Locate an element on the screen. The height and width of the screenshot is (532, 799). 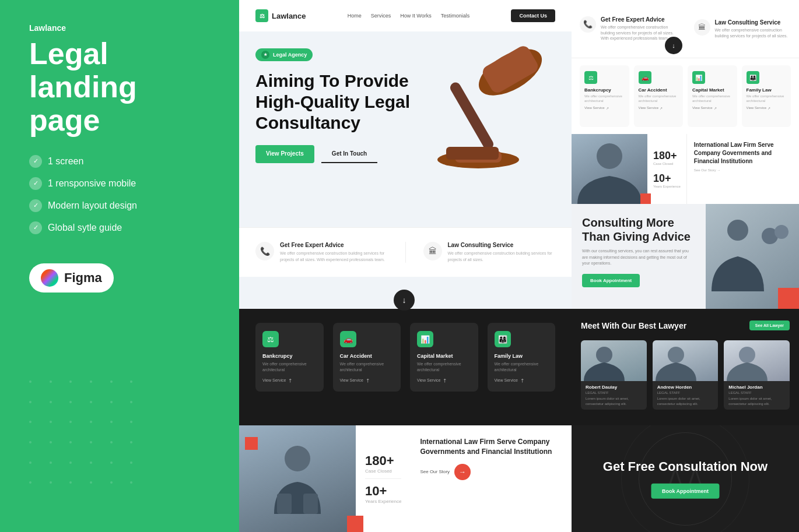
brand-name: Lawlance is located at coordinates (120, 28).